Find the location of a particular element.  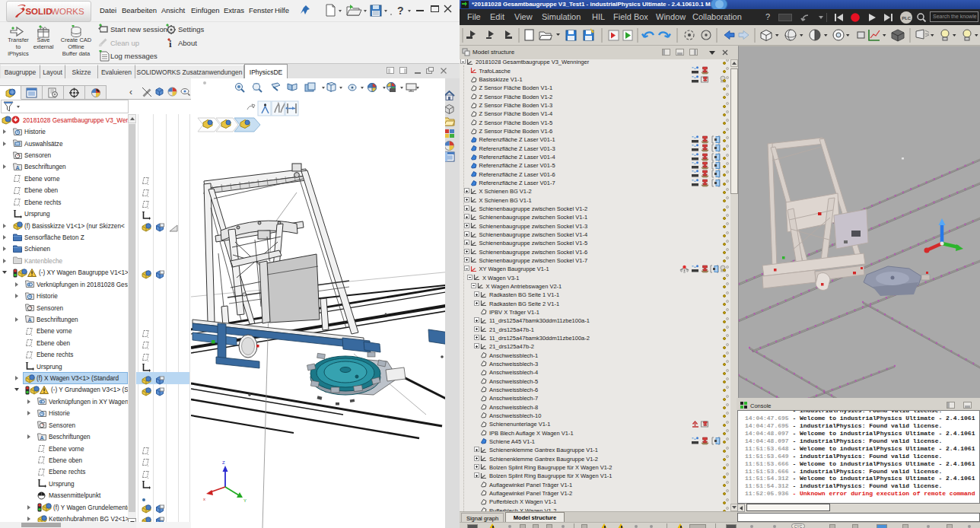

svg-text: SOLID is located at coordinates (38, 11).